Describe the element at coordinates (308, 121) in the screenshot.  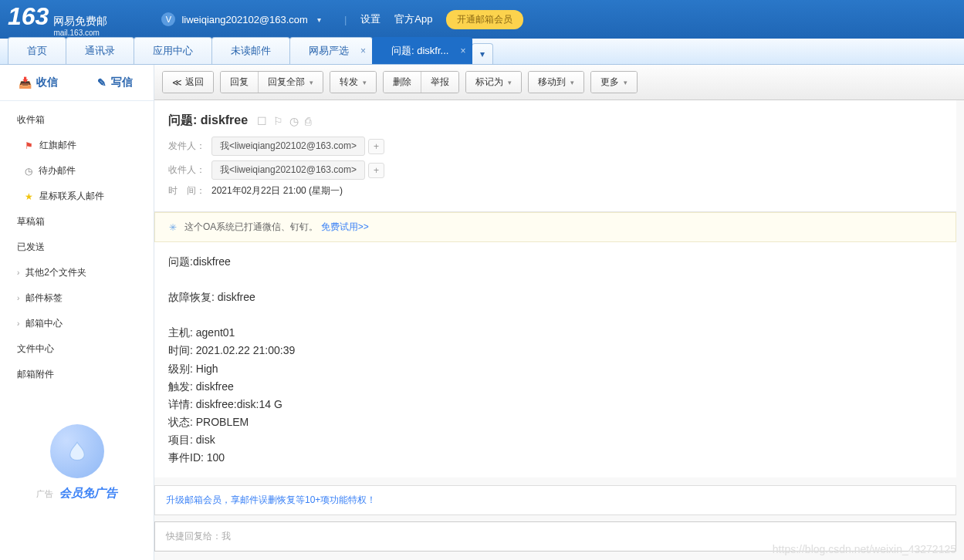
I see `print-icon: ⎙` at that location.